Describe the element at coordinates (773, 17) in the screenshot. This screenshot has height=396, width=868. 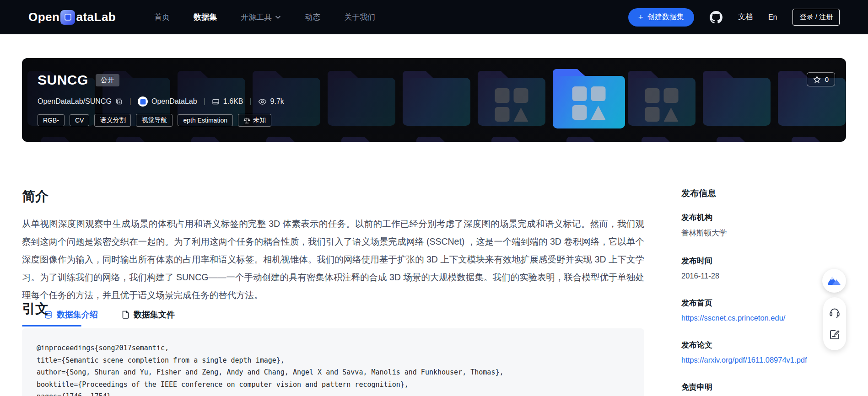
I see `language-toggle: En` at that location.